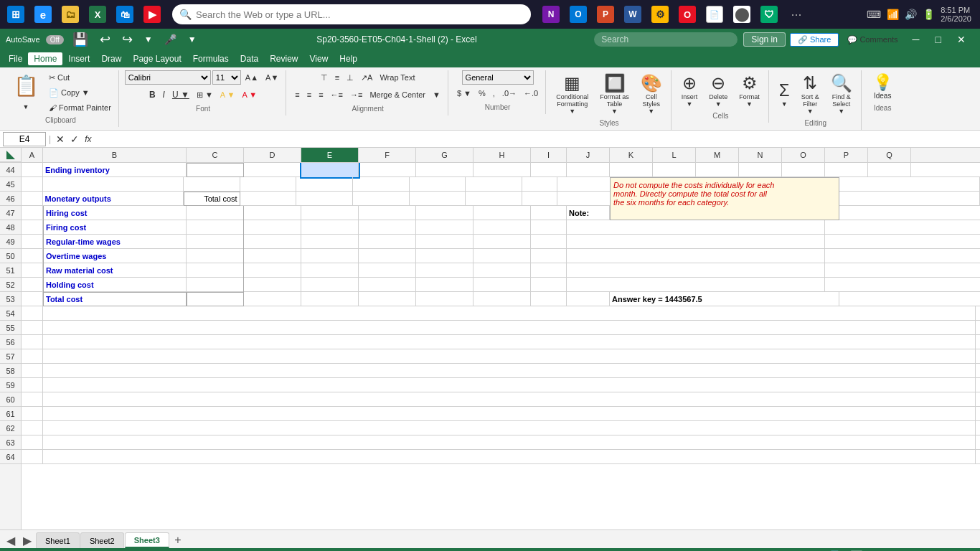 This screenshot has width=980, height=551. I want to click on increase-indent-button: →≡, so click(356, 95).